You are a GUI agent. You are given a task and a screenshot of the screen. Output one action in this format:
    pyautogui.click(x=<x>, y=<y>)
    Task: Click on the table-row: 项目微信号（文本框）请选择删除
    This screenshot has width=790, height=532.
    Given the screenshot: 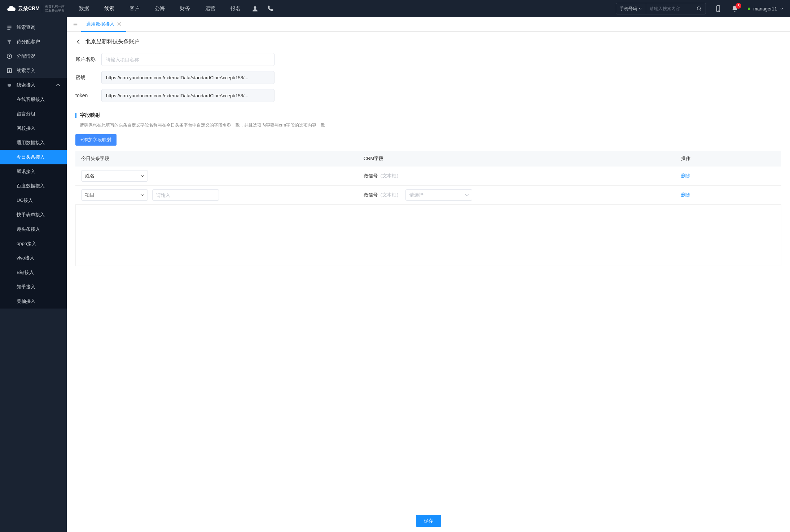 What is the action you would take?
    pyautogui.click(x=429, y=195)
    